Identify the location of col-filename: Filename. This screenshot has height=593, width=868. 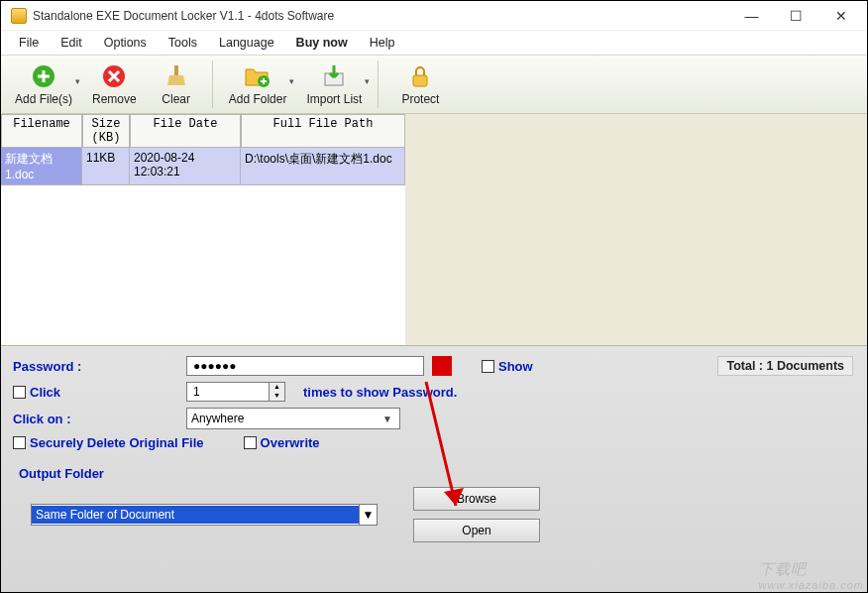
(42, 131).